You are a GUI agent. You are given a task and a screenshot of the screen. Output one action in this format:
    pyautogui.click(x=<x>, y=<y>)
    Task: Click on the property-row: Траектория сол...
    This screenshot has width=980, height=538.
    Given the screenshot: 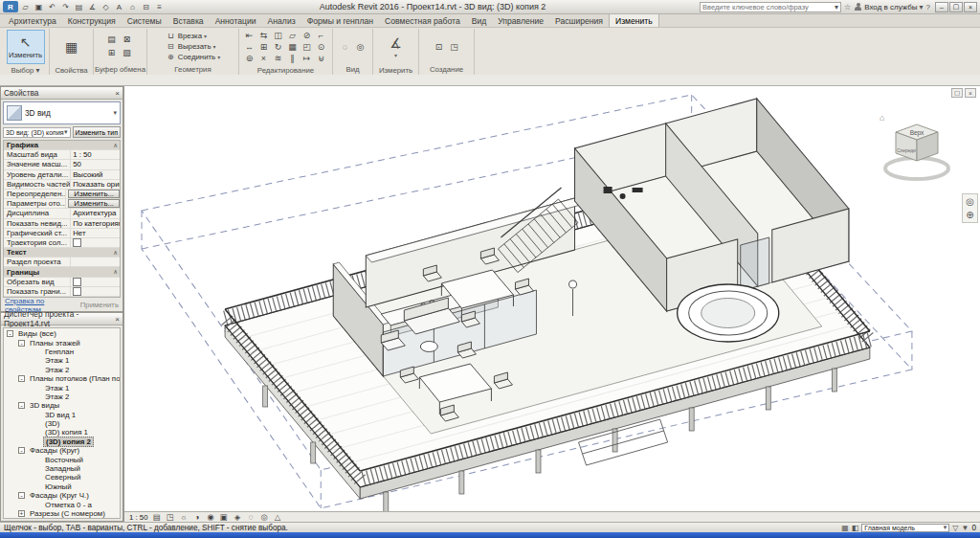 What is the action you would take?
    pyautogui.click(x=61, y=243)
    